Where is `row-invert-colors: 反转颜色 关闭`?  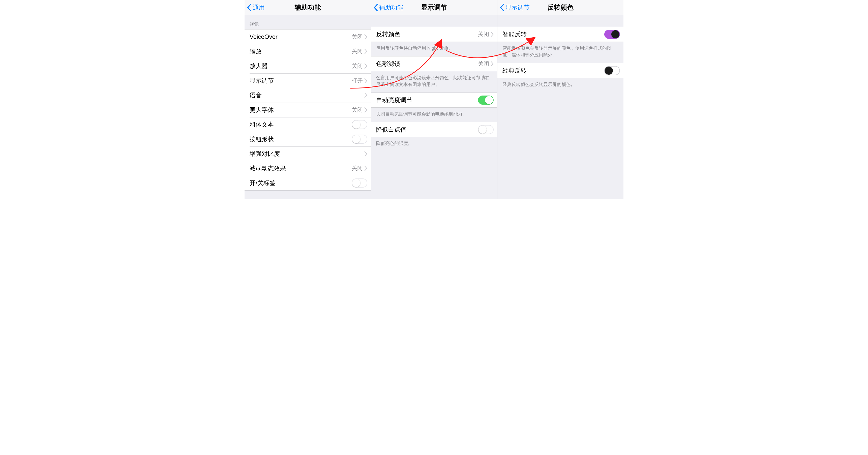 row-invert-colors: 反转颜色 关闭 is located at coordinates (434, 34).